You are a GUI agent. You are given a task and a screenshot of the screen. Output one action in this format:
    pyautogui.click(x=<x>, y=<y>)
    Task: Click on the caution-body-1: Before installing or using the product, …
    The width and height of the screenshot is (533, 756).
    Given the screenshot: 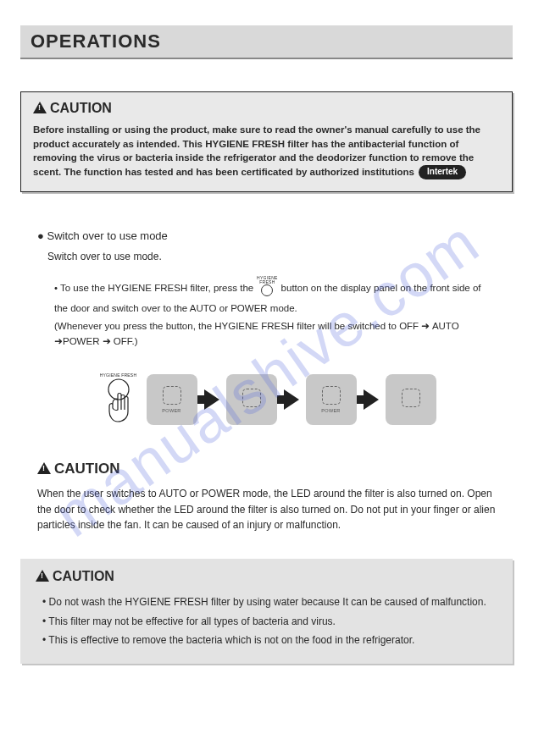 What is the action you would take?
    pyautogui.click(x=266, y=151)
    